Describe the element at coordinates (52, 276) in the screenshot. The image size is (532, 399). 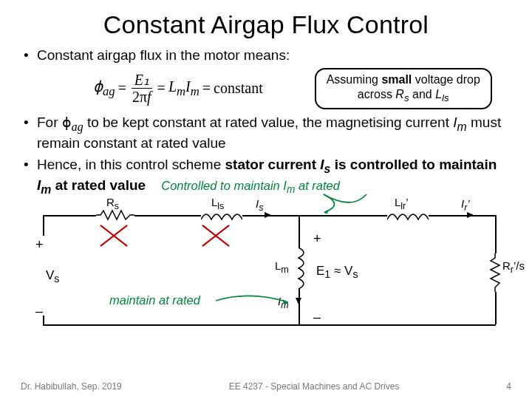
I see `label-vs: Vs` at that location.